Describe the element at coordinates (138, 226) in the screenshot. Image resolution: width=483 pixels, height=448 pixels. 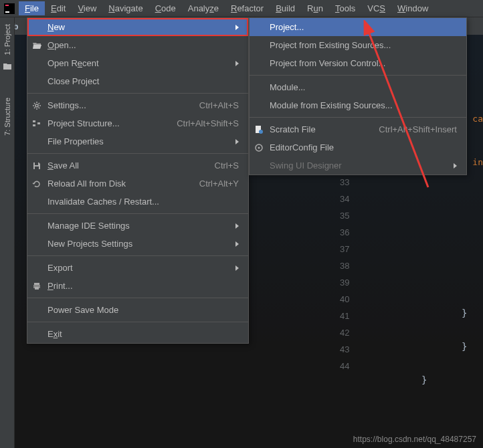
I see `menu-item-manage-ide: Manage IDE Settings` at that location.